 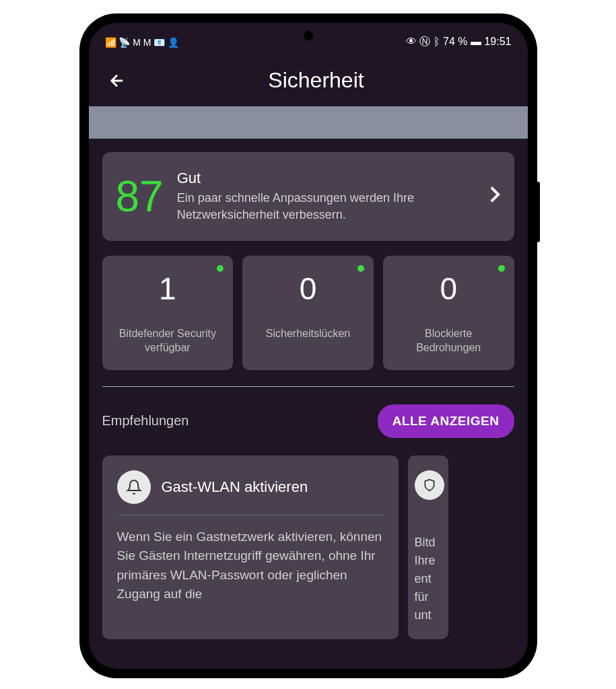 I want to click on gray-banner, so click(x=308, y=122).